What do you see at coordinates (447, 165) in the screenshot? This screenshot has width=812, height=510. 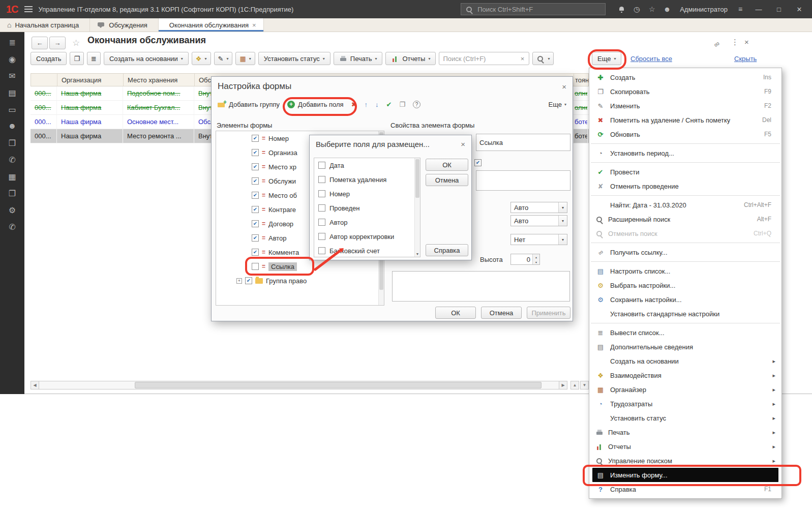 I see `fields-ok-button: ОК` at bounding box center [447, 165].